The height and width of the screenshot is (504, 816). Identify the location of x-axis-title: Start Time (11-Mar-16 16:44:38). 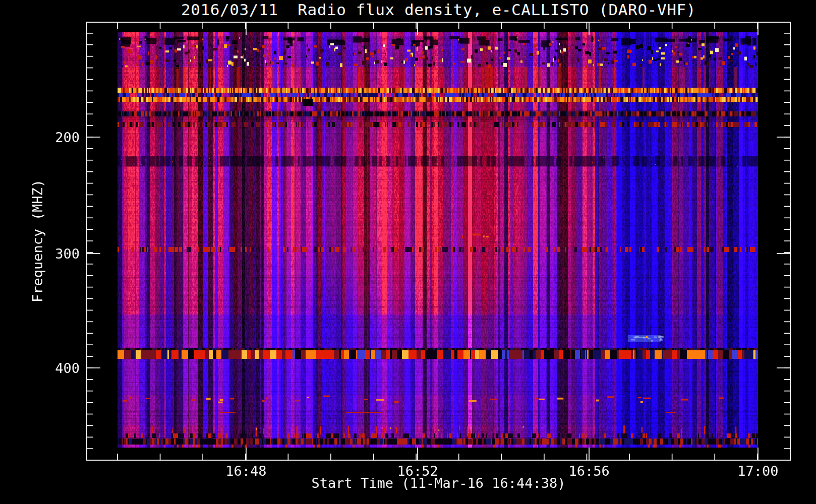
(439, 483).